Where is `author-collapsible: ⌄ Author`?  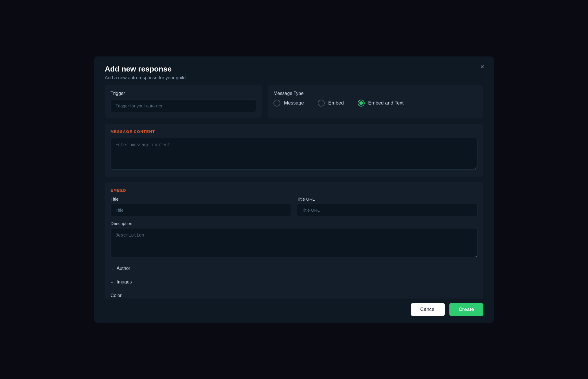
author-collapsible: ⌄ Author is located at coordinates (294, 269).